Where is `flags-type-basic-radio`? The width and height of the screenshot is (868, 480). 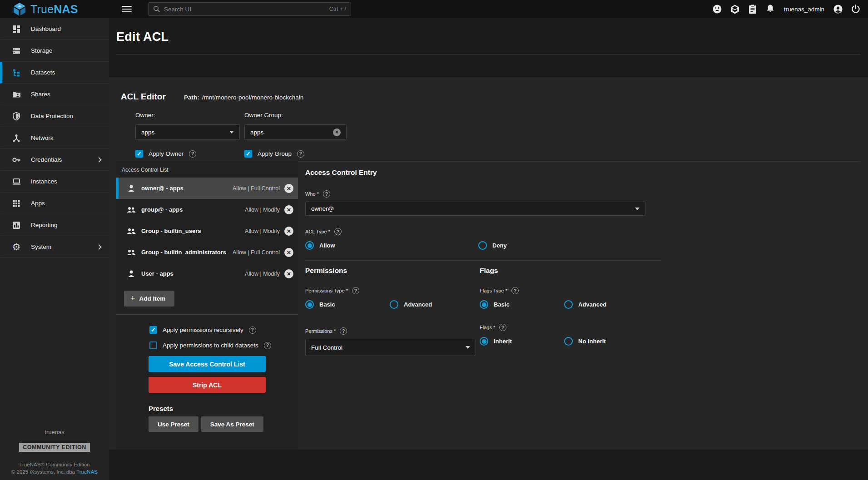 flags-type-basic-radio is located at coordinates (484, 304).